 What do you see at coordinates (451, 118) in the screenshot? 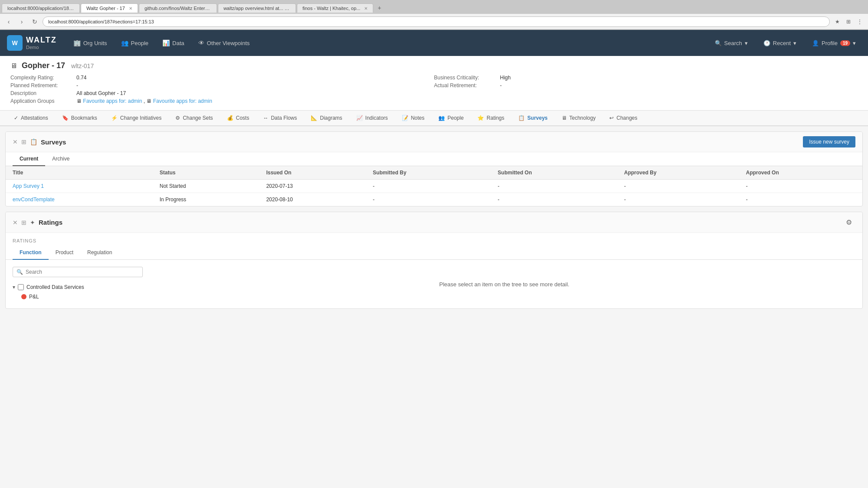
I see `tab-people: 👥 People` at bounding box center [451, 118].